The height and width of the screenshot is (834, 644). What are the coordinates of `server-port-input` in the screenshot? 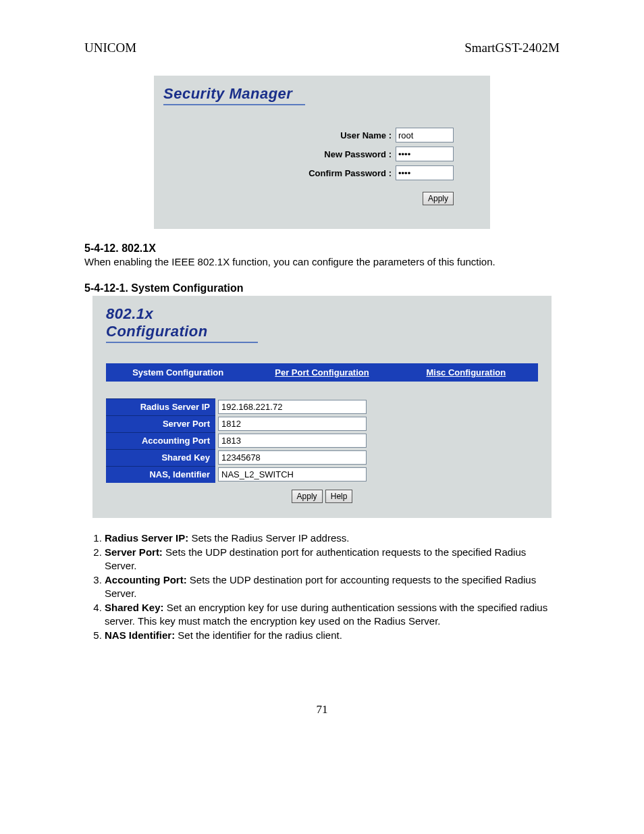 It's located at (292, 424).